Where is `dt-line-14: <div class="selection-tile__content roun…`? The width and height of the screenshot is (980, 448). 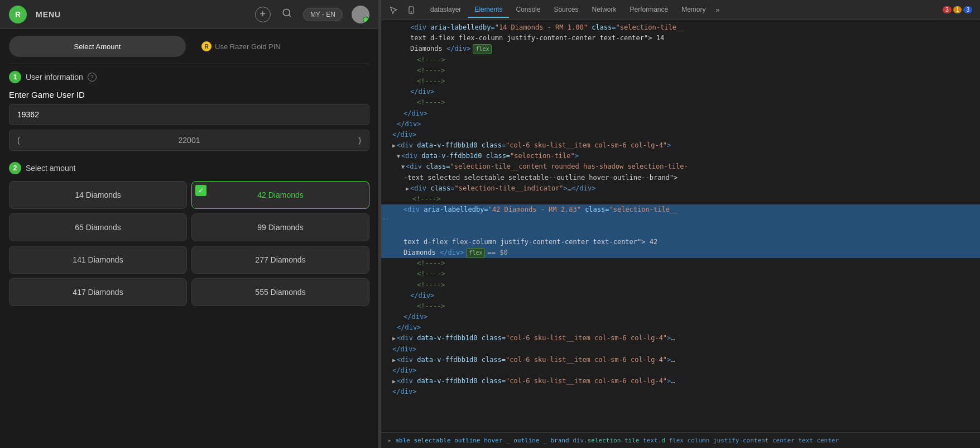
dt-line-14: <div class="selection-tile__content roun… is located at coordinates (681, 166).